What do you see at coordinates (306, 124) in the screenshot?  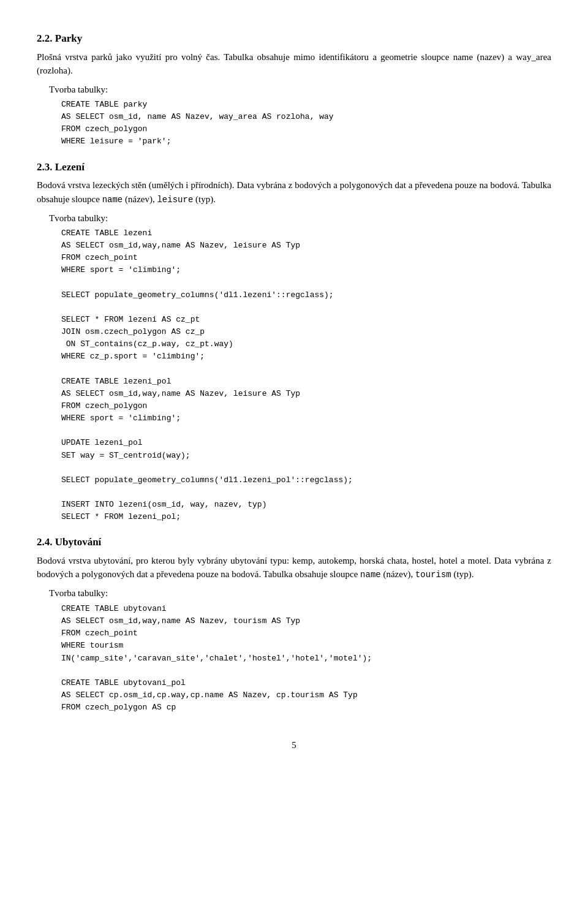 I see `code-parky: CREATE TABLE parky AS SELECT osm_id, nam…` at bounding box center [306, 124].